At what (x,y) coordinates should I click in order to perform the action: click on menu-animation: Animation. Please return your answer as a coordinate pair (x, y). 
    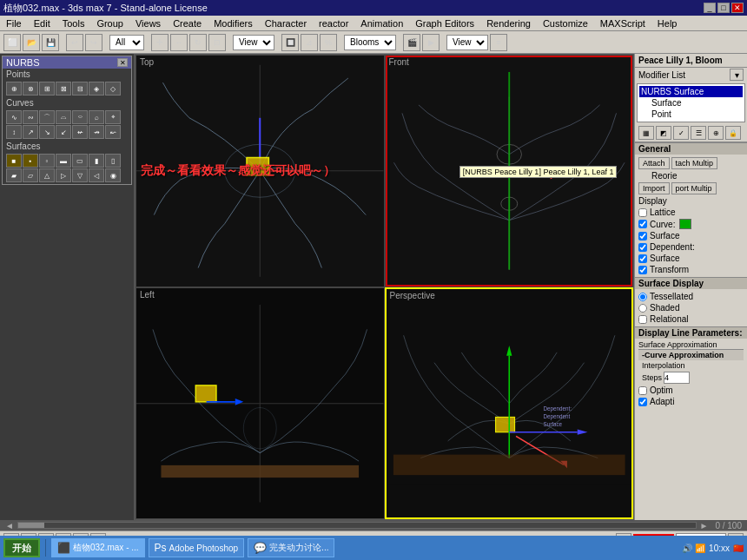
    Looking at the image, I should click on (382, 23).